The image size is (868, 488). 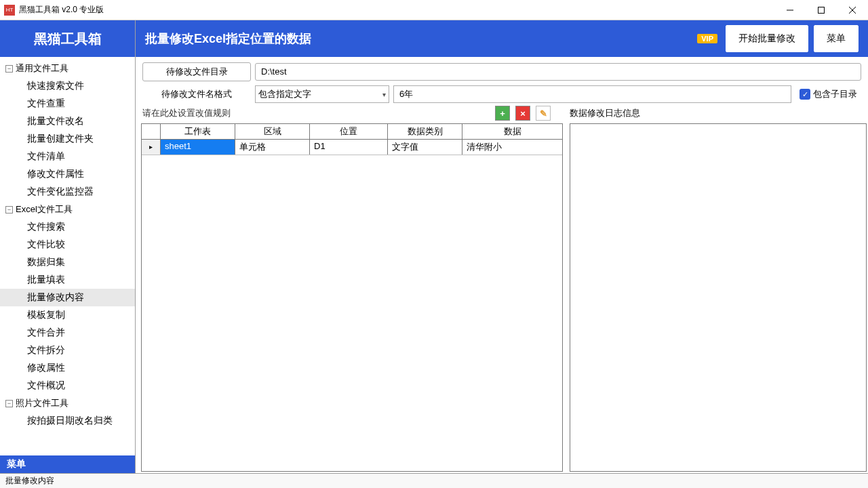 What do you see at coordinates (151, 147) in the screenshot?
I see `row-indicator-icon` at bounding box center [151, 147].